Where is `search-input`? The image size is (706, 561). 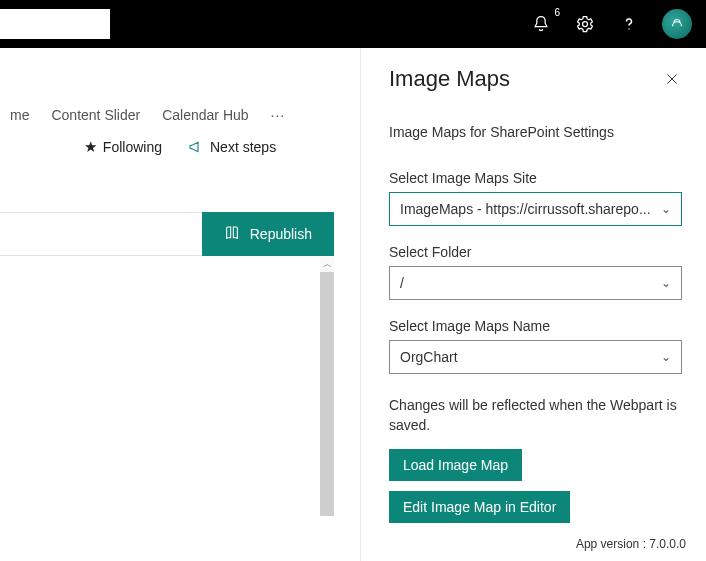
search-input is located at coordinates (55, 24).